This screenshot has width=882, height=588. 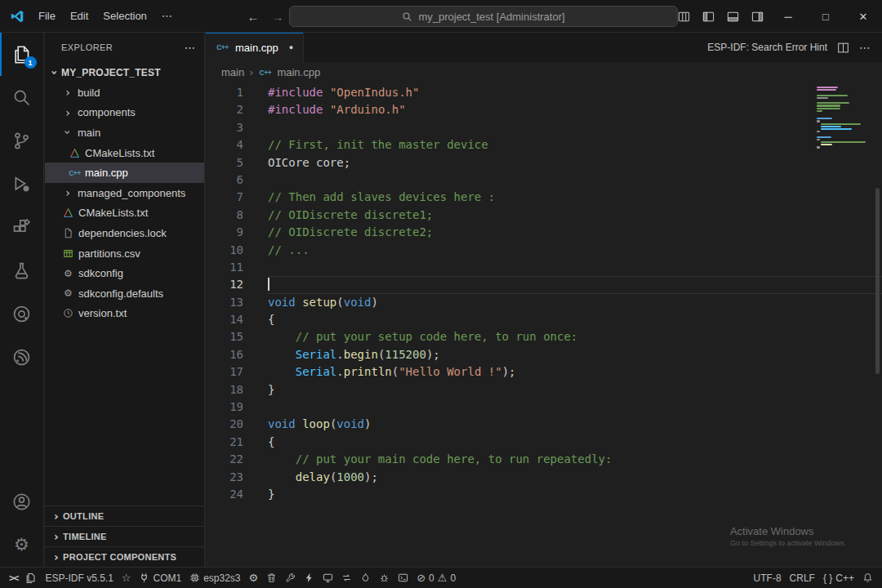 I want to click on tree-item-sdkconfig: ⚙sdkconfig, so click(x=124, y=273).